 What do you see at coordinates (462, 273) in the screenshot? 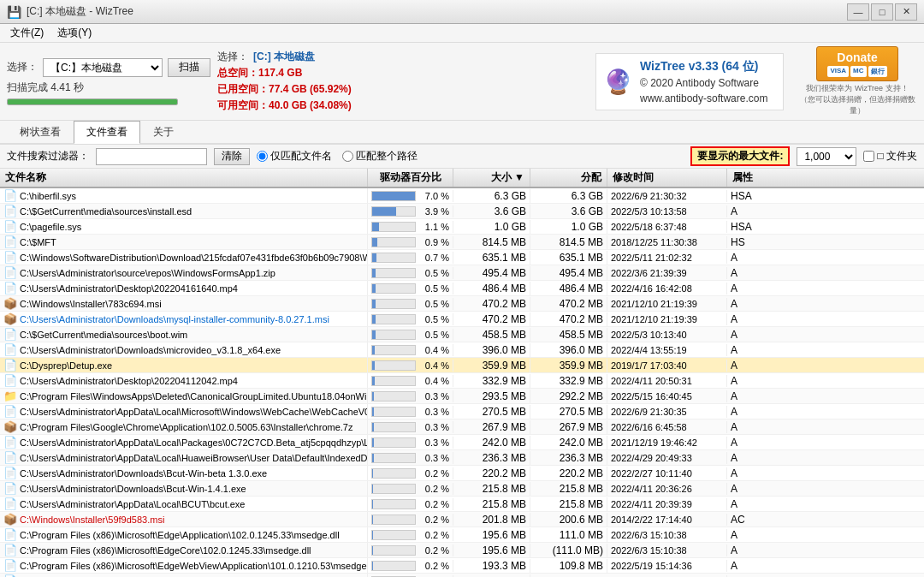
I see `table-row: 📄 C:\Users\Administrator\source\repos\Wi…` at bounding box center [462, 273].